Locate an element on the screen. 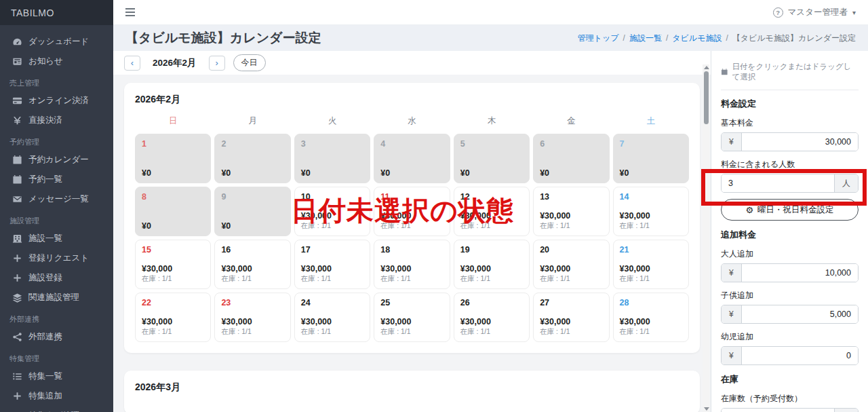  sidebar-item: 直接決済 is located at coordinates (57, 121).